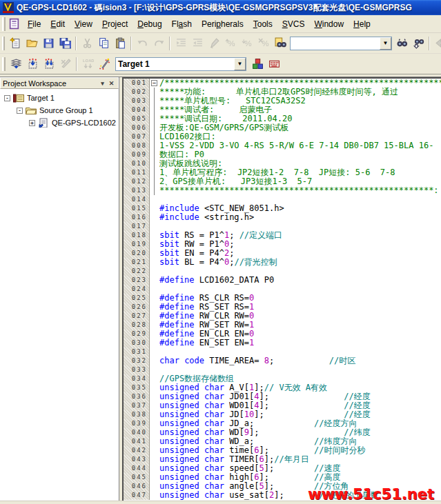 This screenshot has width=441, height=504. I want to click on code-line: 002*****功能: 单片机串口2取GPS时间经纬度时间等, 通过, so click(282, 92).